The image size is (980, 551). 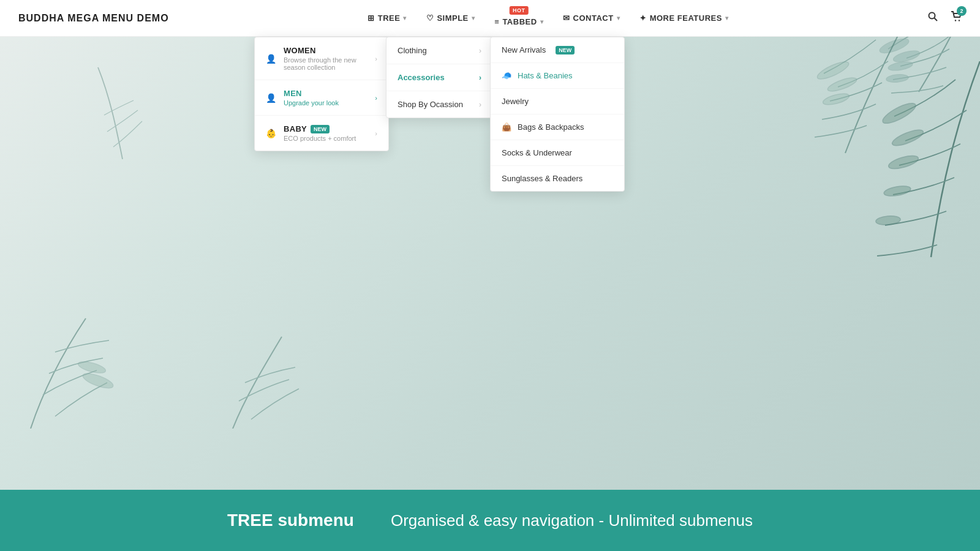 I want to click on accessories-dropdown: New Arrivals NEW 🧢 Hats & Beanies Jewelr…, so click(x=557, y=114).